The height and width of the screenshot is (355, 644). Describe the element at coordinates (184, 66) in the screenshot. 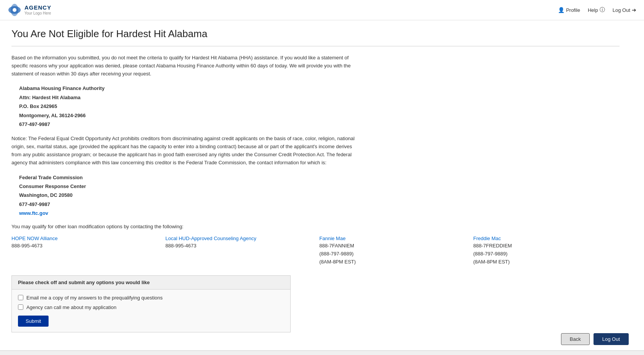

I see `intro-paragraph: Based on the information you submitted, …` at that location.